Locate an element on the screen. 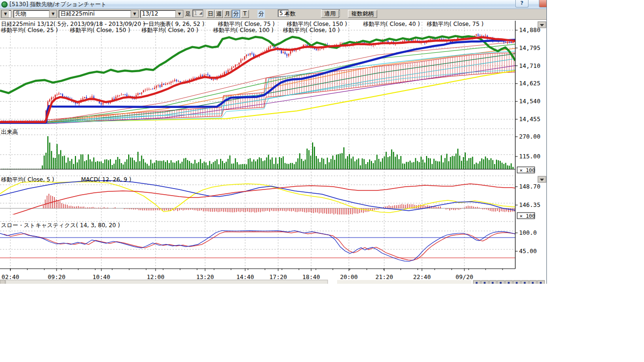 The height and width of the screenshot is (362, 644). time-label: 20:00 is located at coordinates (349, 277).